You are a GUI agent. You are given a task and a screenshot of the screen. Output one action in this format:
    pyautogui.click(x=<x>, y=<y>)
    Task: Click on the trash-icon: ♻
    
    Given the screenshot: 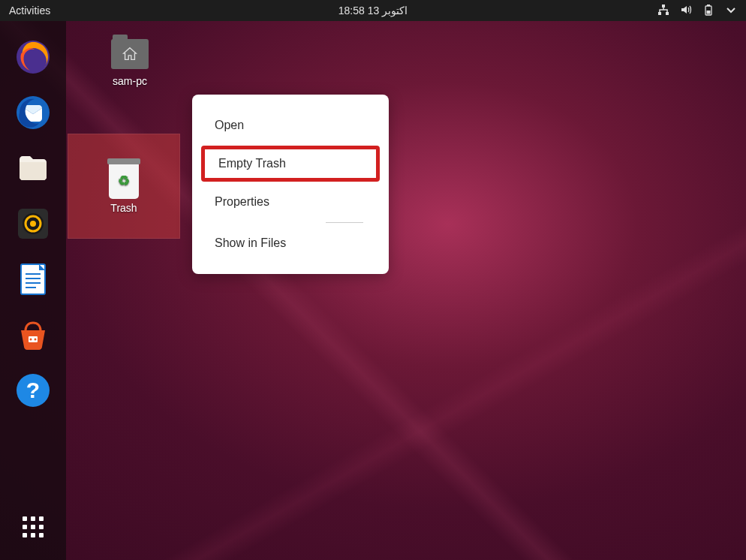 What is the action you would take?
    pyautogui.click(x=124, y=181)
    